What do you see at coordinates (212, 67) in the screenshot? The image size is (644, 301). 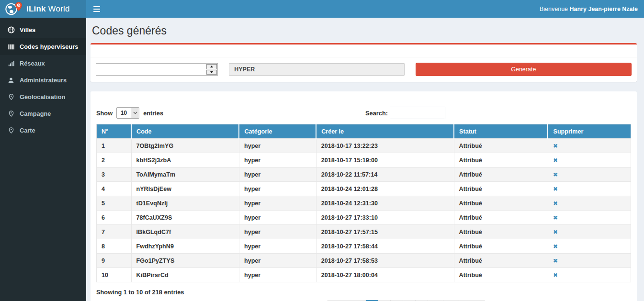 I see `spin-up-button` at bounding box center [212, 67].